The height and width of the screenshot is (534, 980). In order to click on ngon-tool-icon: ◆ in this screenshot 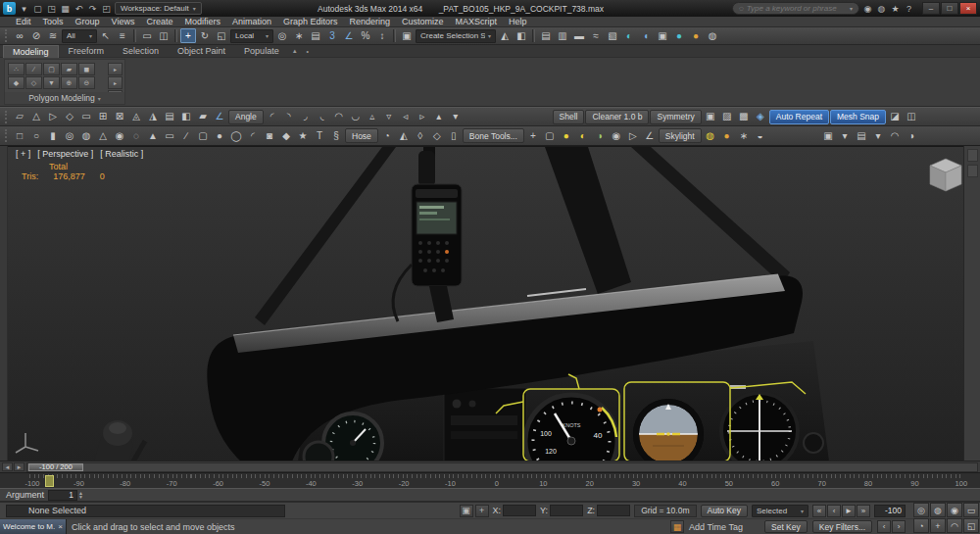, I will do `click(286, 135)`.